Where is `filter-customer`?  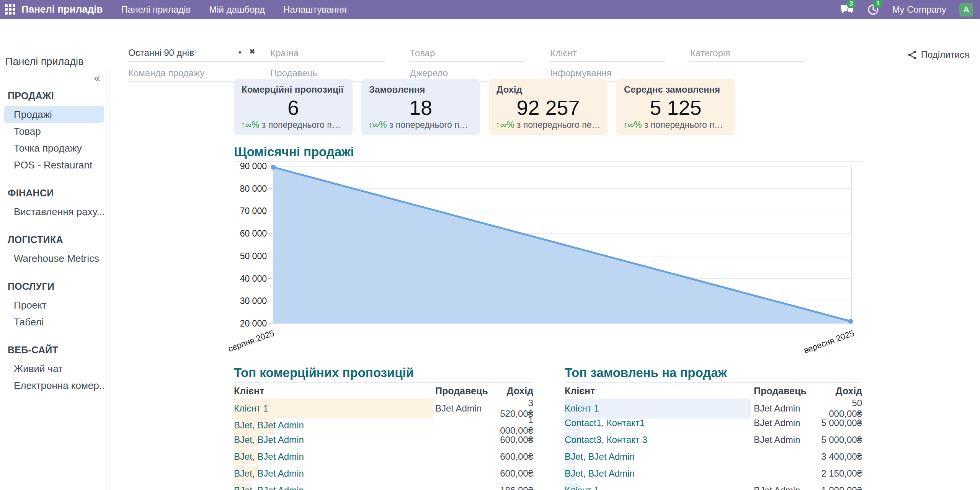
filter-customer is located at coordinates (608, 54).